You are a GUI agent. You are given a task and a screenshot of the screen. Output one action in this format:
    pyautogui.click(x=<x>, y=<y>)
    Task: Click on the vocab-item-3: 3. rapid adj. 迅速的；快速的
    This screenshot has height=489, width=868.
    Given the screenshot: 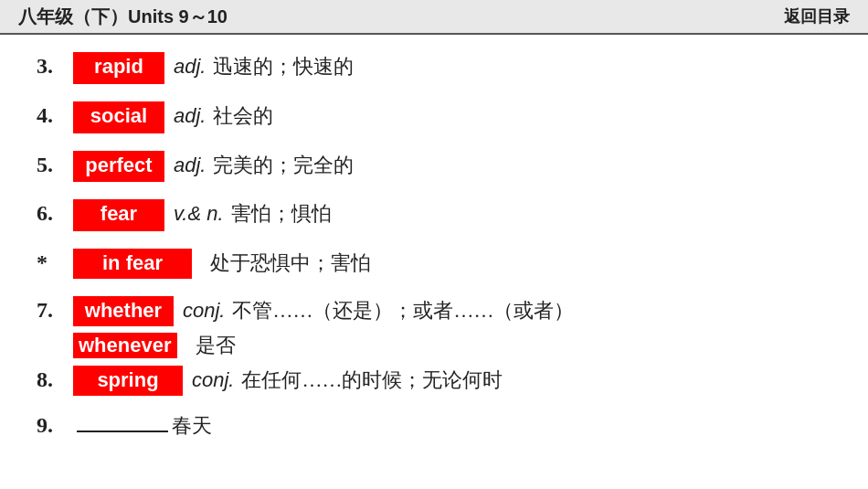 What is the action you would take?
    pyautogui.click(x=434, y=68)
    